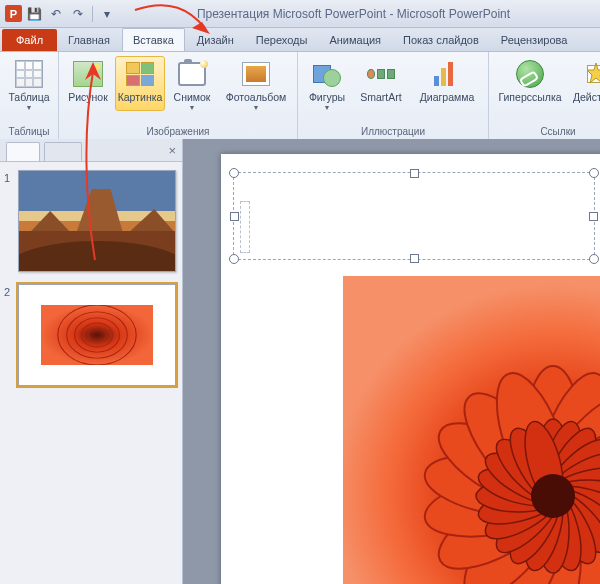  I want to click on table-button: Таблица ▼, so click(29, 84).